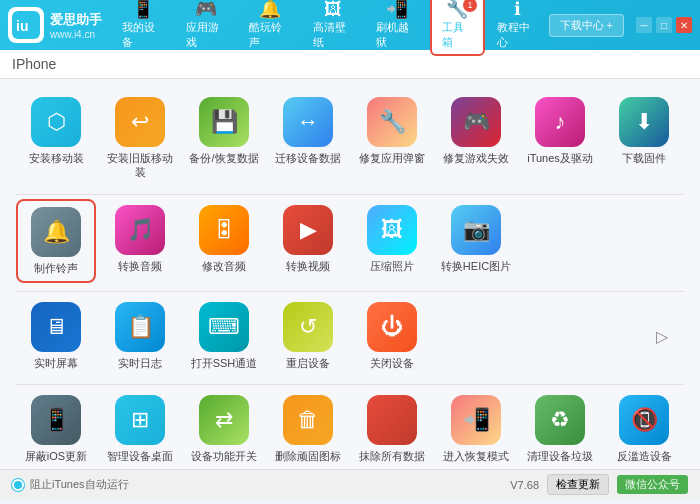 The image size is (700, 504). I want to click on maximize-button: □, so click(664, 25).